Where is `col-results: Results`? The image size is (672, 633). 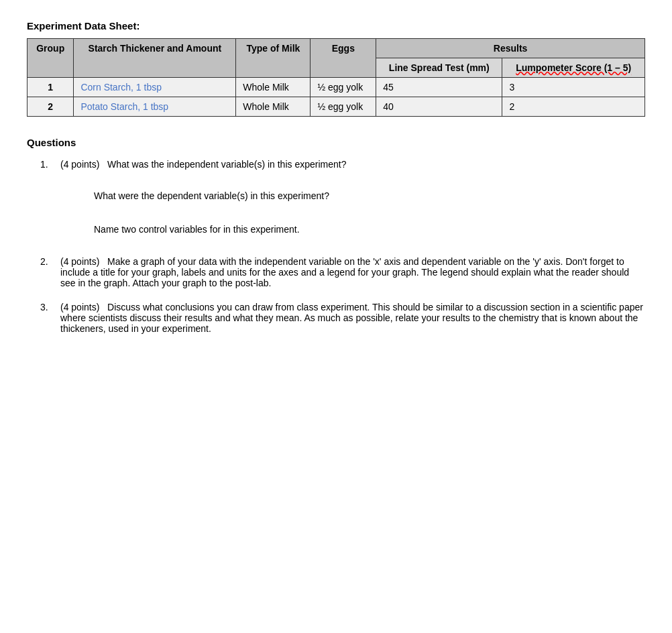
col-results: Results is located at coordinates (511, 48).